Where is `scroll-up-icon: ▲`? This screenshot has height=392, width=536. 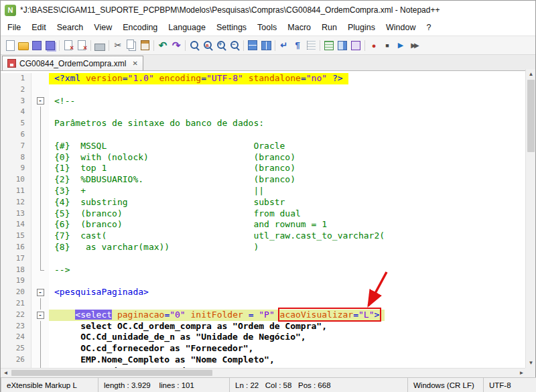
scroll-up-icon: ▲ is located at coordinates (531, 74).